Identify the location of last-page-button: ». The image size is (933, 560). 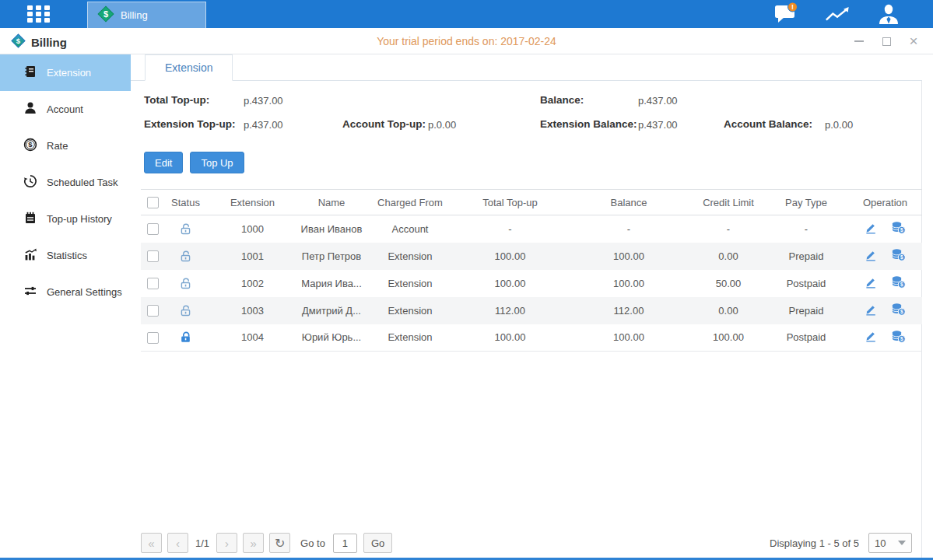
(254, 543).